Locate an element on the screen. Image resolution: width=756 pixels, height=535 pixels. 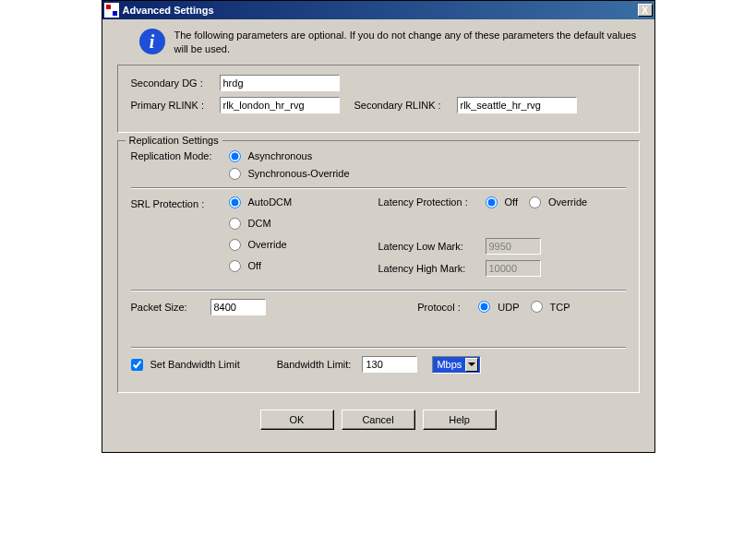
latency-off-radio: Off is located at coordinates (502, 203).